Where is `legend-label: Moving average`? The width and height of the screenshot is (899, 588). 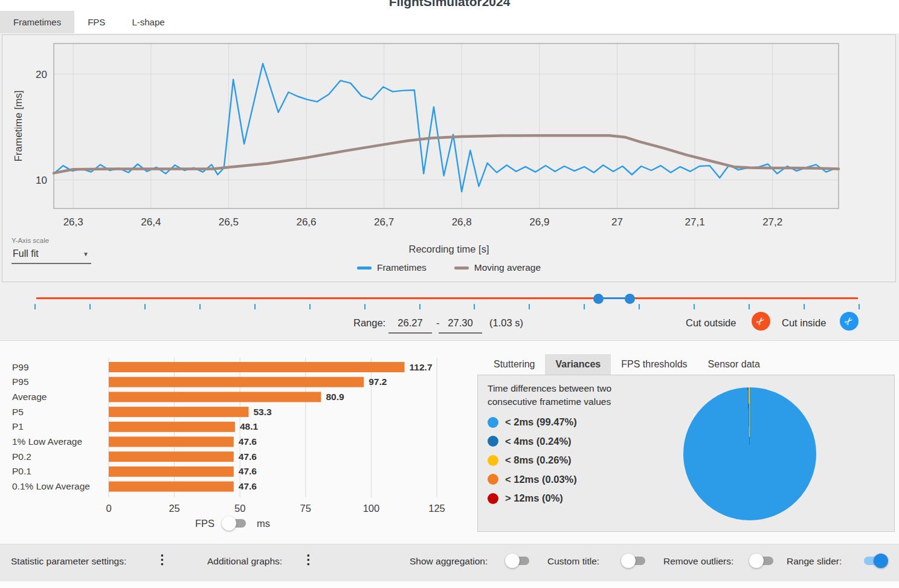 legend-label: Moving average is located at coordinates (507, 268).